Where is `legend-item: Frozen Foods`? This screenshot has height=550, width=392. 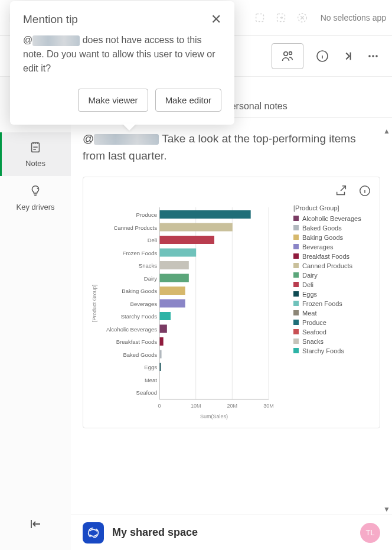 legend-item: Frozen Foods is located at coordinates (332, 304).